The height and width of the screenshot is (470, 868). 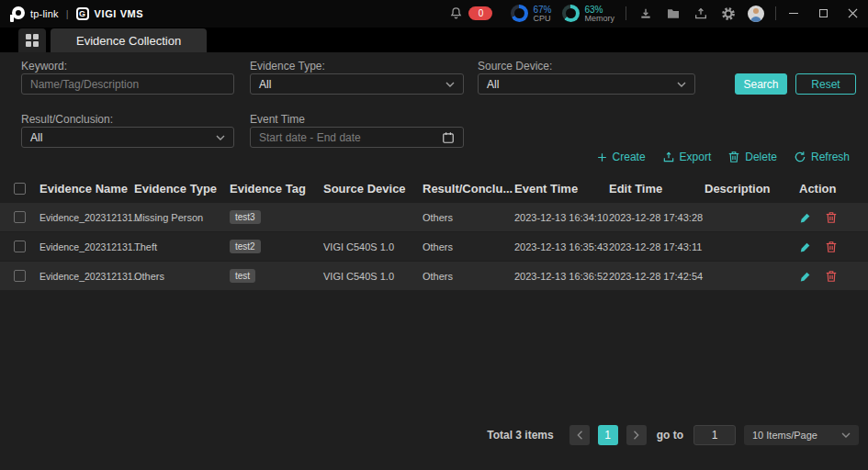 I want to click on search-button: Search, so click(x=761, y=84).